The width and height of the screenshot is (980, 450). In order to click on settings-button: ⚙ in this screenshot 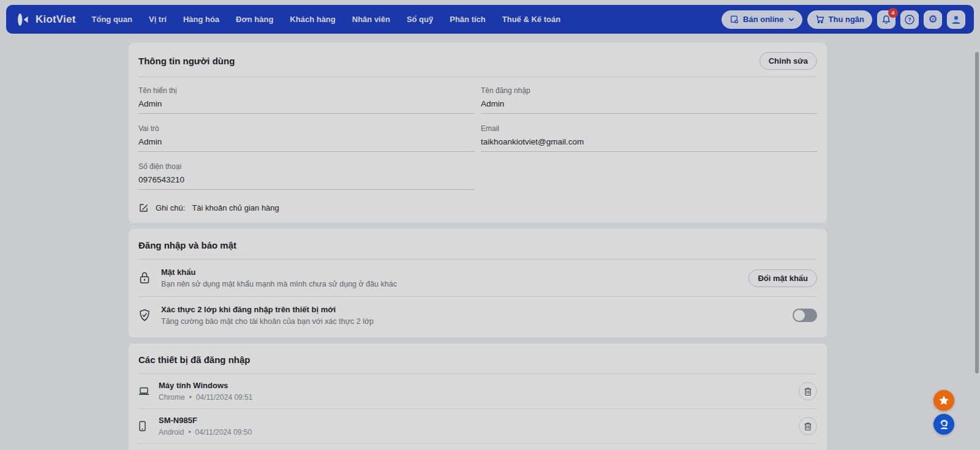, I will do `click(933, 20)`.